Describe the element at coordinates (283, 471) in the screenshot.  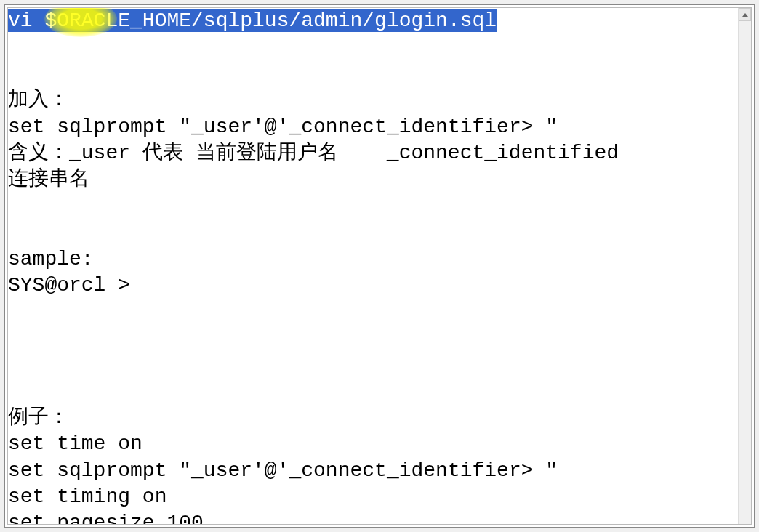
I see `example-line-1: set sqlprompt "_user'@'_connect_identifi…` at that location.